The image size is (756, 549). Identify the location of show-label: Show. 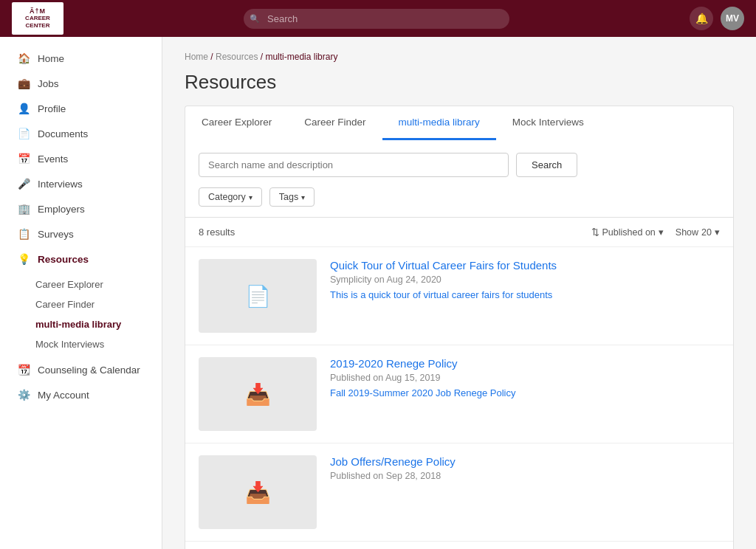
(687, 232).